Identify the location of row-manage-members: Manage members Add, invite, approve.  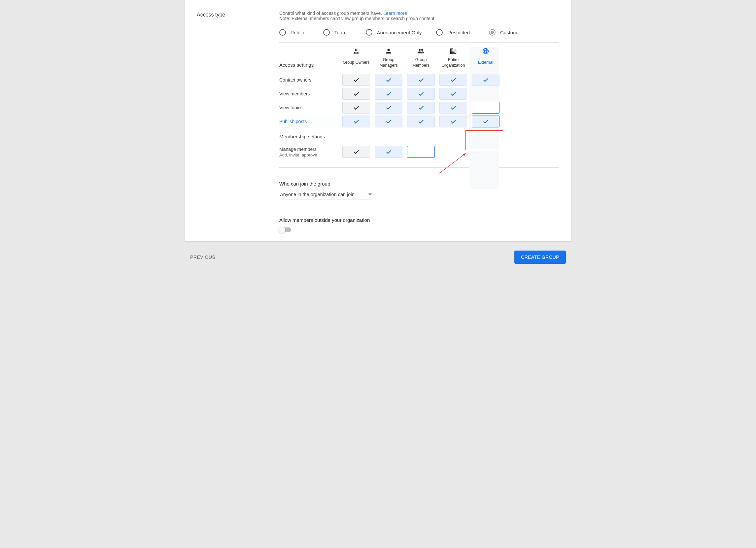
(391, 152).